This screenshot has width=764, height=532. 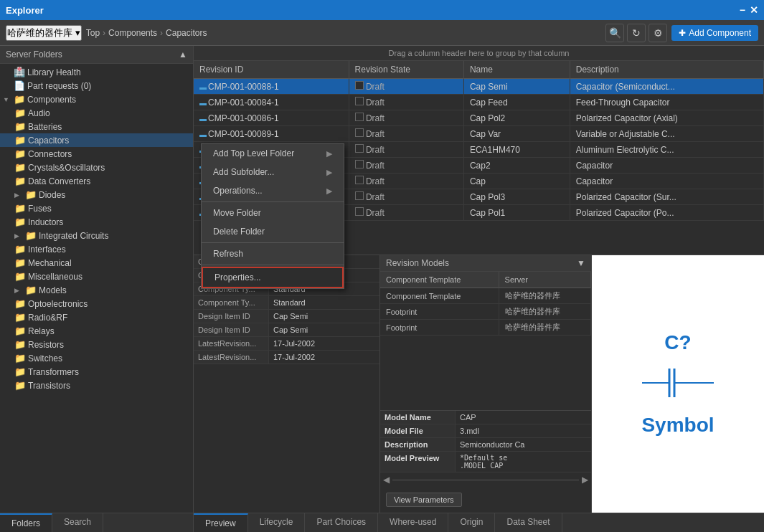 I want to click on model-col-type: Component Template, so click(x=439, y=280).